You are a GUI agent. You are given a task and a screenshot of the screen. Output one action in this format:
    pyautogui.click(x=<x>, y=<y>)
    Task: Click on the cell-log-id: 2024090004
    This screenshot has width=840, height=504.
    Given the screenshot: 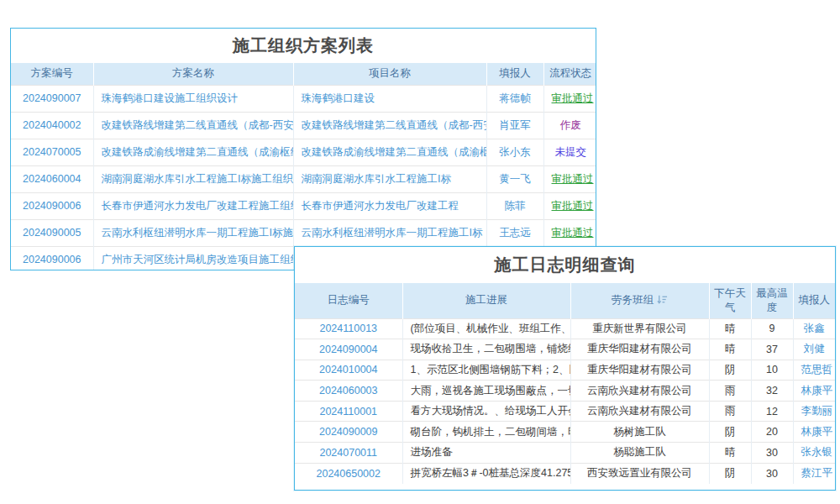 What is the action you would take?
    pyautogui.click(x=349, y=349)
    